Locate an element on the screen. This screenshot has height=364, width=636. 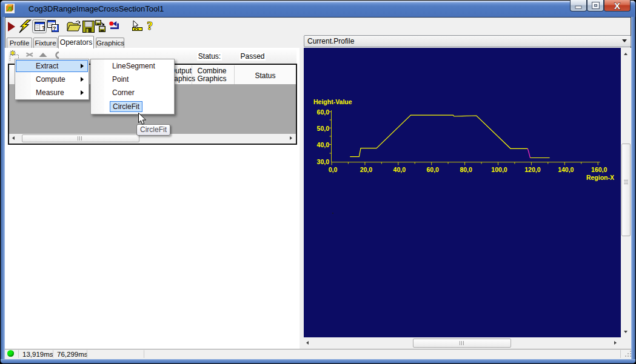
svg-text: 140,0 is located at coordinates (566, 170).